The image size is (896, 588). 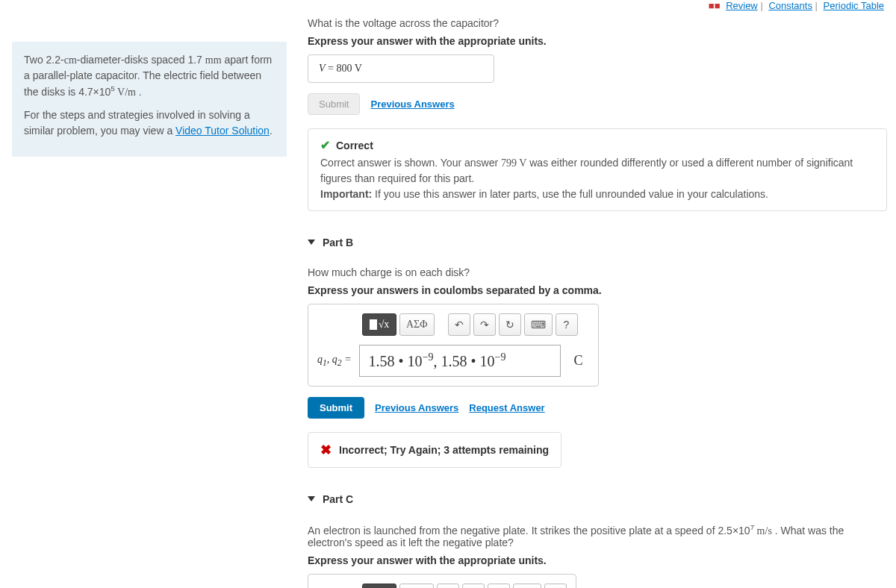 I want to click on problem-text-2: For the steps and strategies involved in…, so click(x=149, y=123).